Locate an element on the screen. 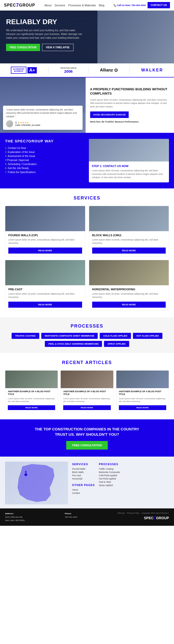 Image resolution: width=174 pixels, height=644 pixels. footer-link-precast: Pre-Cast is located at coordinates (83, 475).